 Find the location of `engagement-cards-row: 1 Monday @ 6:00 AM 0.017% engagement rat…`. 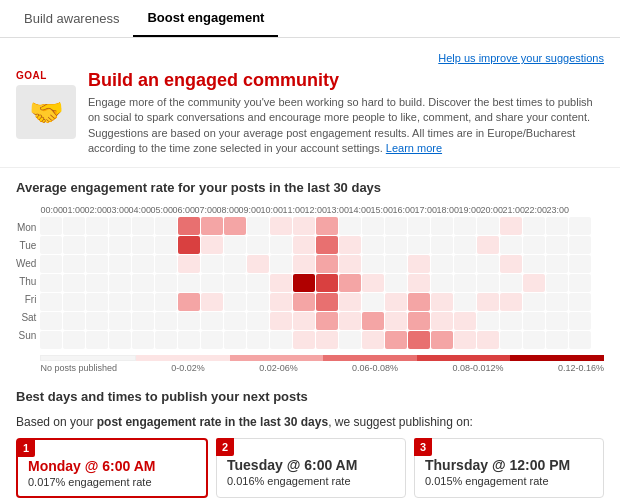

engagement-cards-row: 1 Monday @ 6:00 AM 0.017% engagement rat… is located at coordinates (310, 468).